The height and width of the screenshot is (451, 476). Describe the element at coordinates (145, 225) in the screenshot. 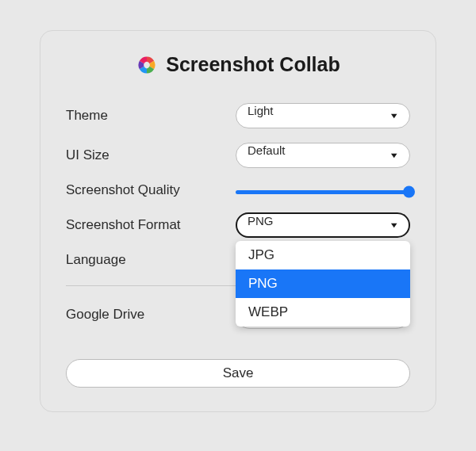

I see `format-label: Screenshot Format` at that location.